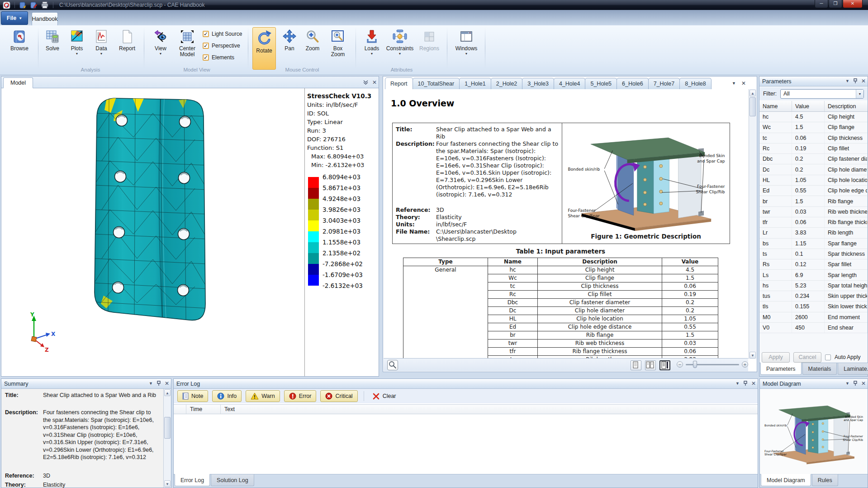 The height and width of the screenshot is (488, 868). I want to click on param-value: 1.05, so click(808, 180).